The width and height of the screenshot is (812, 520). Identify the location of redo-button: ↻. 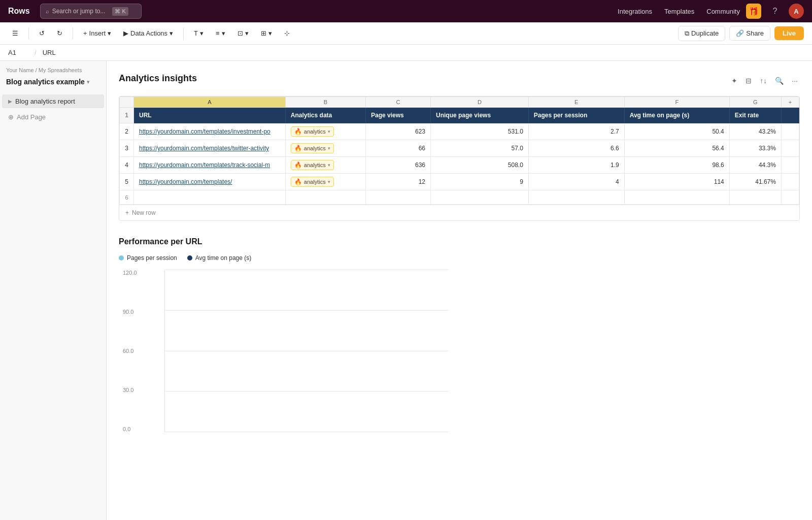
(60, 34).